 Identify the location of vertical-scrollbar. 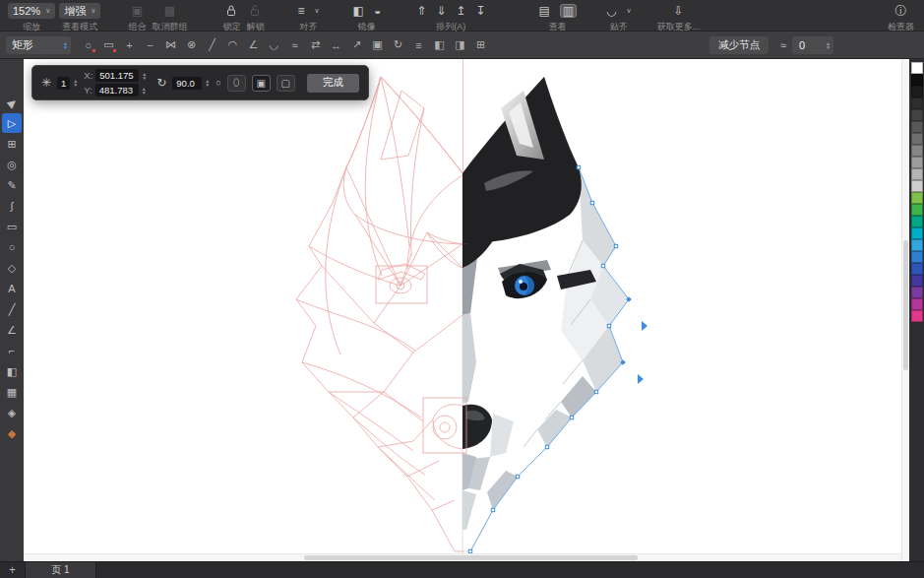
(905, 310).